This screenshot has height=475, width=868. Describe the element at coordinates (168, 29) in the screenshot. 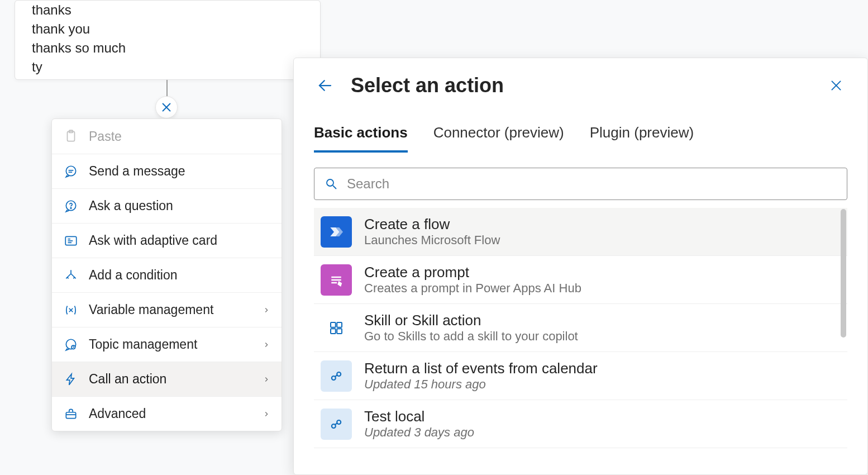

I see `trigger-phrase: thank you` at that location.